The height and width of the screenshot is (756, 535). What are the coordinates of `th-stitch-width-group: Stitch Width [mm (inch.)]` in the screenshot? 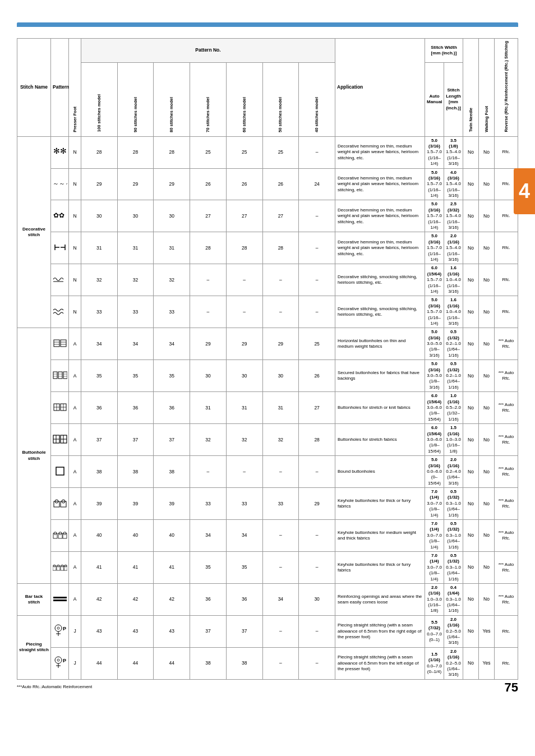 It's located at (444, 50).